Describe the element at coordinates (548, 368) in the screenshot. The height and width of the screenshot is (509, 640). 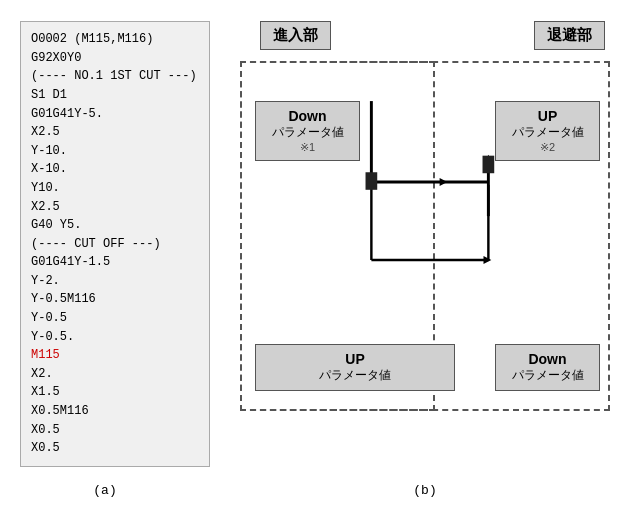
I see `box-down-right: Down パラメータ値` at that location.